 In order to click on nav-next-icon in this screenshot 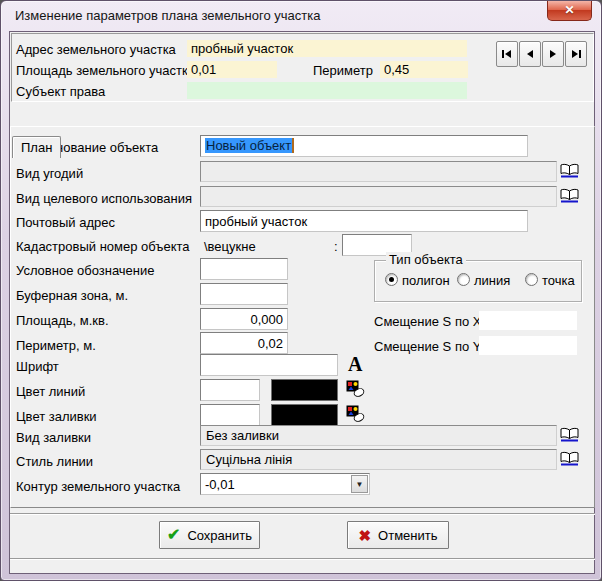, I will do `click(553, 54)`.